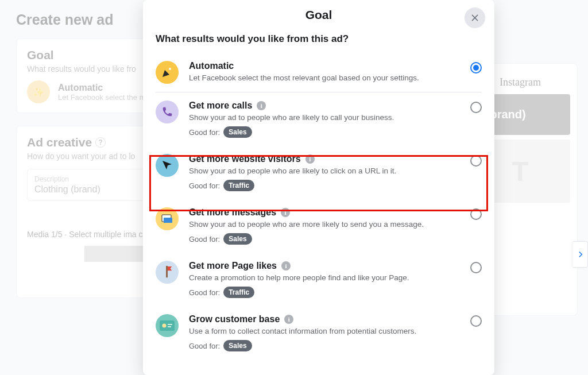  What do you see at coordinates (324, 106) in the screenshot?
I see `goal-option-title: Get more callsi` at bounding box center [324, 106].